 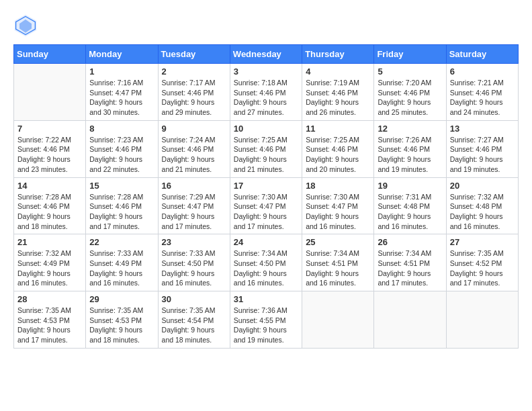 I want to click on logo-icon, so click(x=26, y=26).